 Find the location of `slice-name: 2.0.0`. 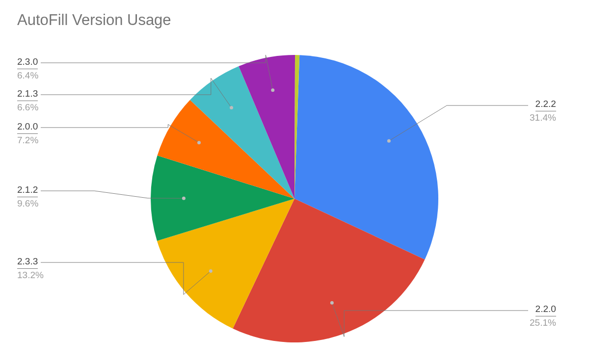

slice-name: 2.0.0 is located at coordinates (27, 127).